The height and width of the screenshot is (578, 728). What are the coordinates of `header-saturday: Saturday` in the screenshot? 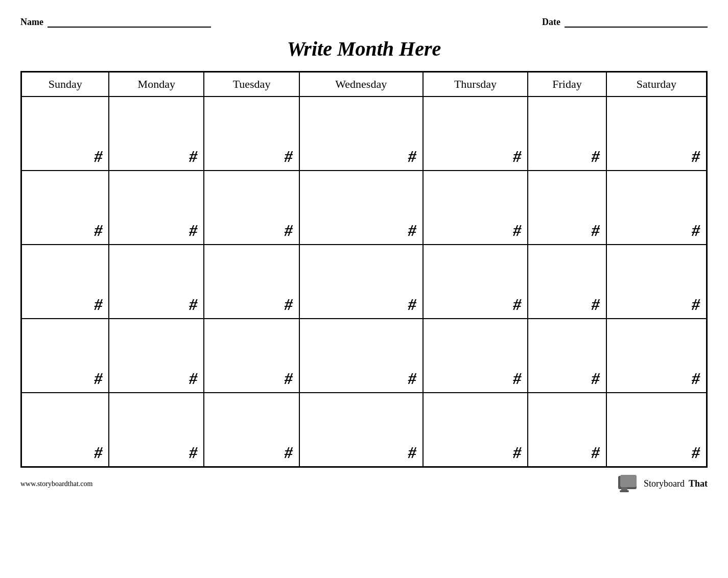 It's located at (657, 85).